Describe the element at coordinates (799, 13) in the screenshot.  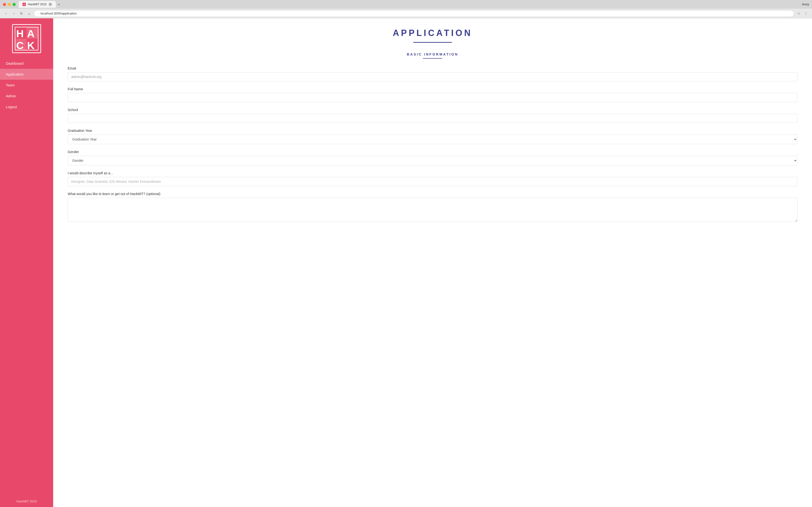
I see `bookmark-button: ☆` at that location.